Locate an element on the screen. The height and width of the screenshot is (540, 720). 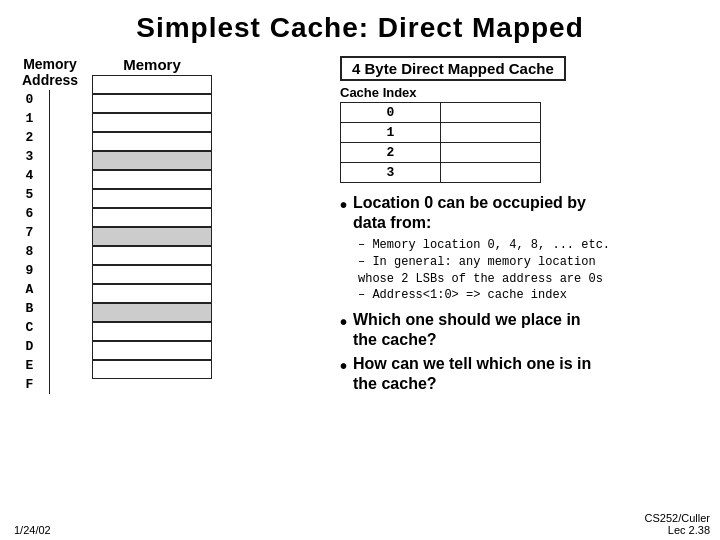
addr-row-9: 9 is located at coordinates (50, 270).